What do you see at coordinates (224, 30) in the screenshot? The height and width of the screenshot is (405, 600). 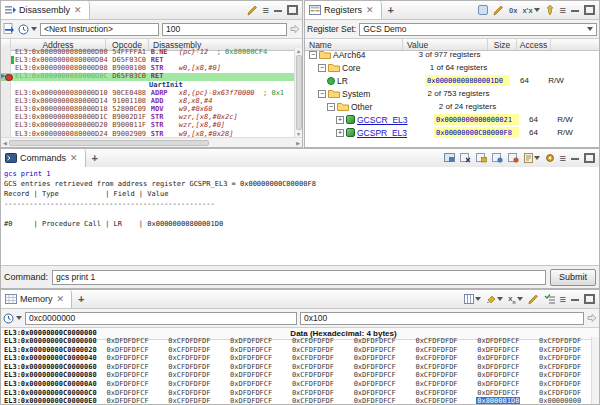 I see `instruction-count-input` at bounding box center [224, 30].